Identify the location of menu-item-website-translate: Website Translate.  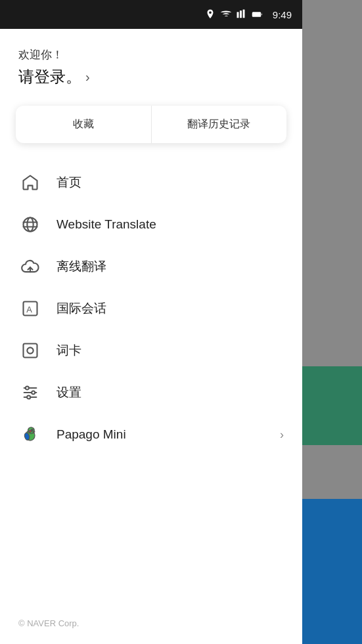
(151, 225).